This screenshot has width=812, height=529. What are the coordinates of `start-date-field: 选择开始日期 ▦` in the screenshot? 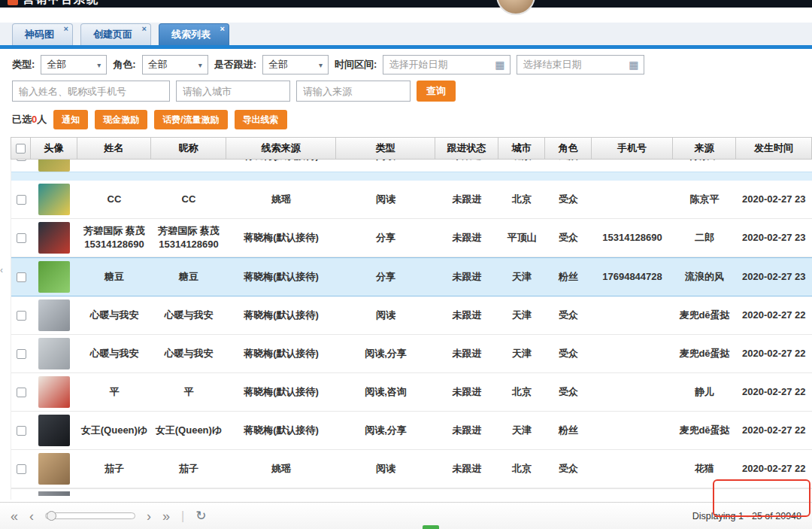 It's located at (447, 65).